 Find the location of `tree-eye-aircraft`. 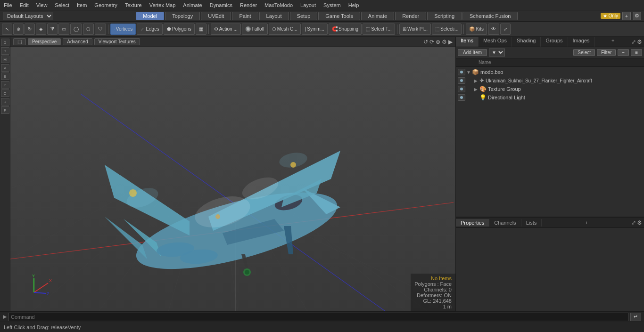

tree-eye-aircraft is located at coordinates (462, 81).